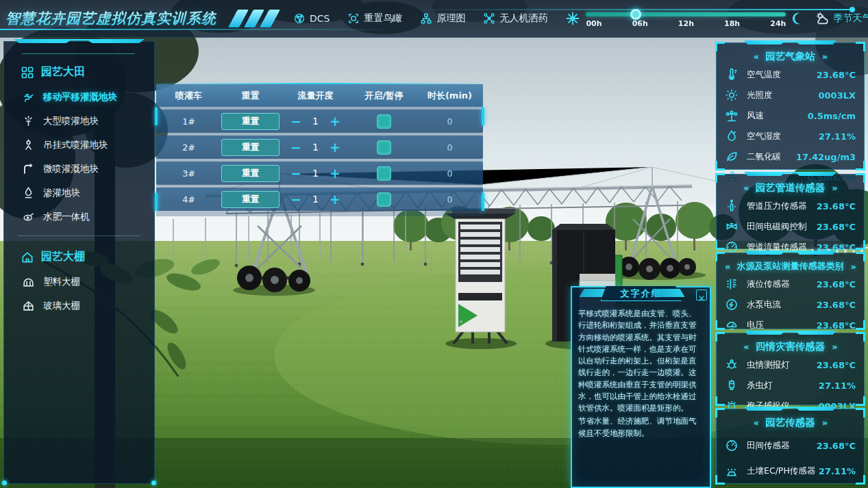 The image size is (868, 488). What do you see at coordinates (27, 257) in the screenshot?
I see `house-icon` at bounding box center [27, 257].